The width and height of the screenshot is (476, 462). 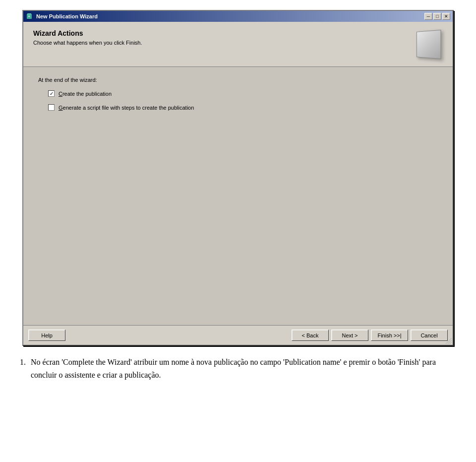 I want to click on header-subtitle: Choose what happens when you click Finis…, so click(x=223, y=43).